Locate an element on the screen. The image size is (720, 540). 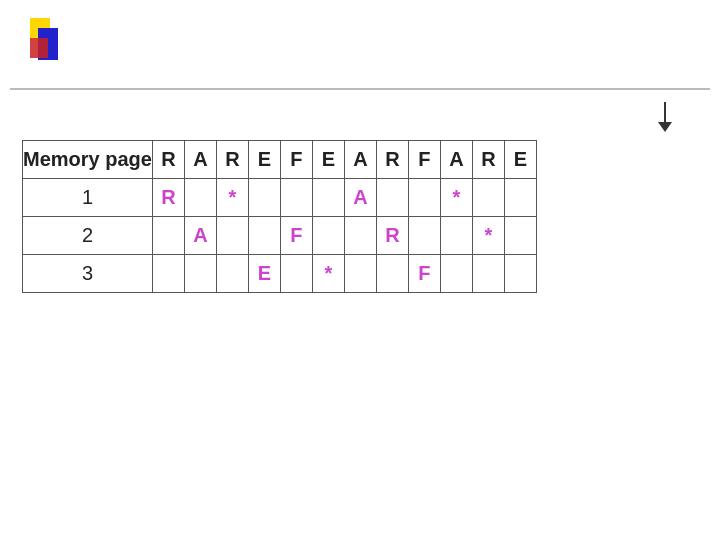
col-header-0: R is located at coordinates (168, 160).